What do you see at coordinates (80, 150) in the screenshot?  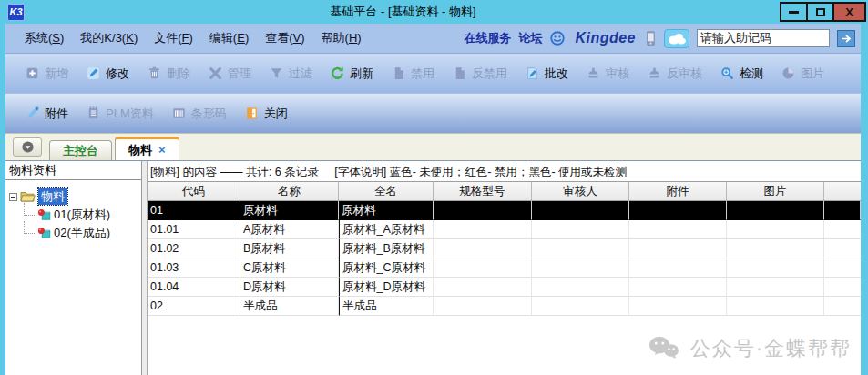 I see `tab-console: 主控台` at bounding box center [80, 150].